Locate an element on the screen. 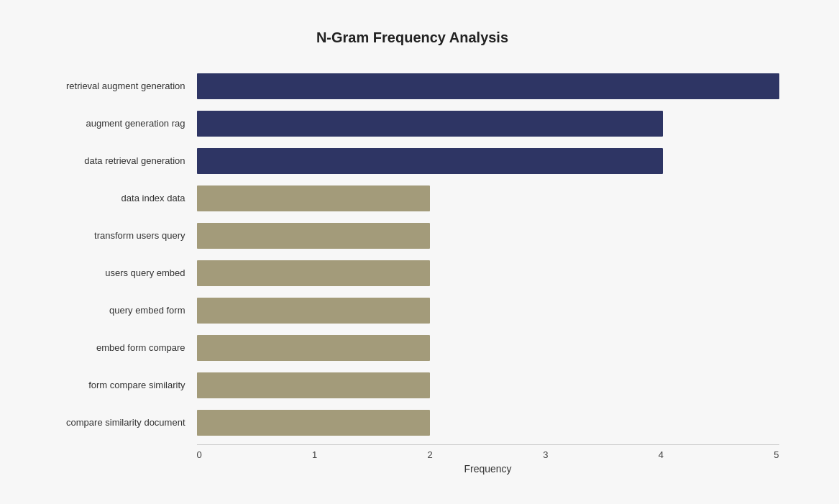 The image size is (839, 504). bar-row: compare similarity document is located at coordinates (488, 423).